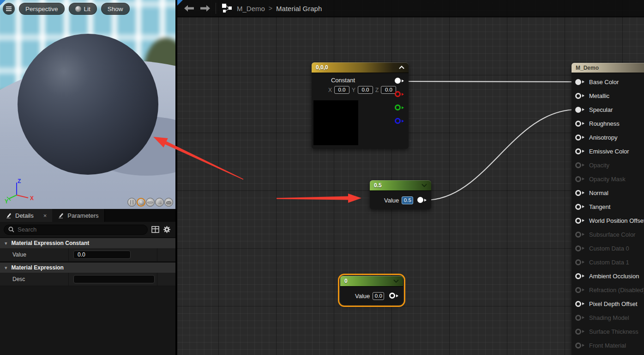 Image resolution: width=644 pixels, height=355 pixels. What do you see at coordinates (26, 215) in the screenshot?
I see `tab-details: Details ×` at bounding box center [26, 215].